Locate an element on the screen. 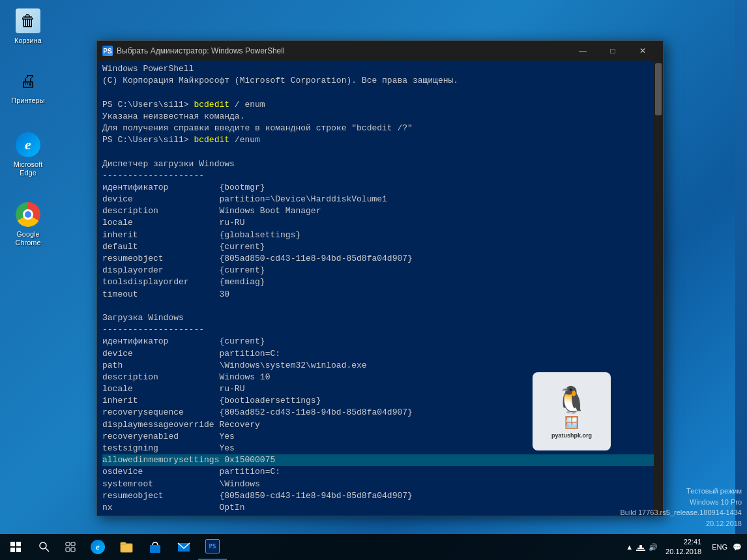 The image size is (747, 560). start-button is located at coordinates (16, 547).